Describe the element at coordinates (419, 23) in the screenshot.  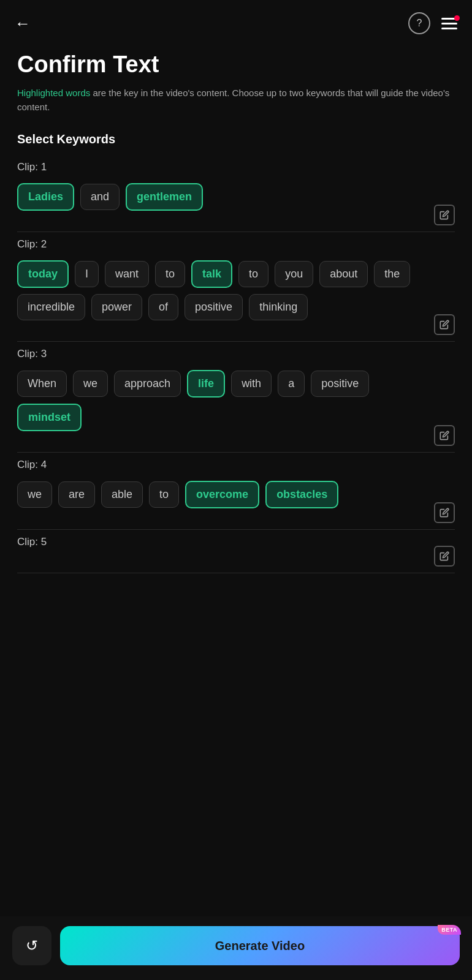
I see `help-button: ?` at that location.